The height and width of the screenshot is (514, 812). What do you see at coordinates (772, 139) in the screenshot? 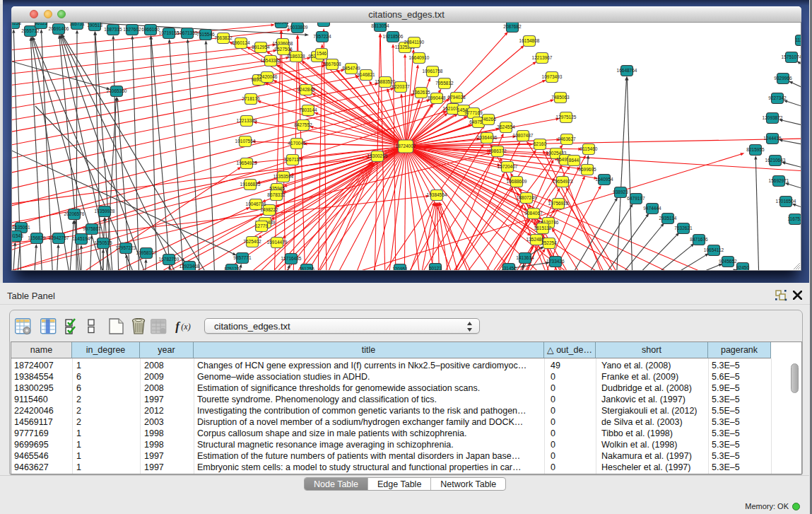
I see `svg-text: 1244415` at bounding box center [772, 139].